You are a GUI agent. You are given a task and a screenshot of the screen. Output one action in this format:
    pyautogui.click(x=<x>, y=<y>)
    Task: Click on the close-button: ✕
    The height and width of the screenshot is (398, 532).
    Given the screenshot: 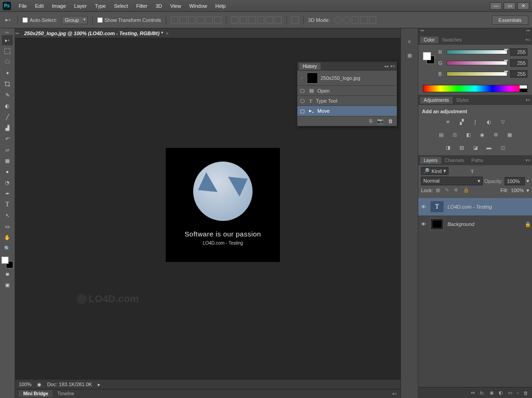 What is the action you would take?
    pyautogui.click(x=523, y=6)
    